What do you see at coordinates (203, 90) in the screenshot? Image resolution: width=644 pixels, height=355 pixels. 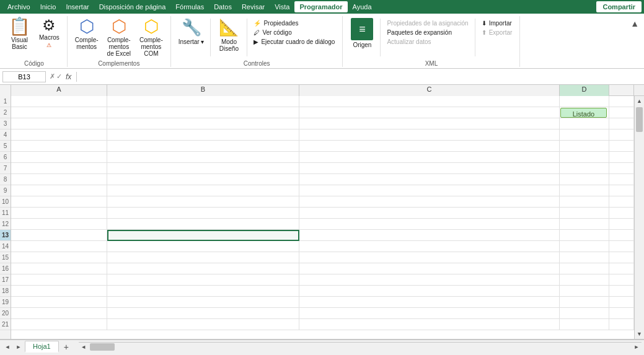 I see `col-header-B: B` at bounding box center [203, 90].